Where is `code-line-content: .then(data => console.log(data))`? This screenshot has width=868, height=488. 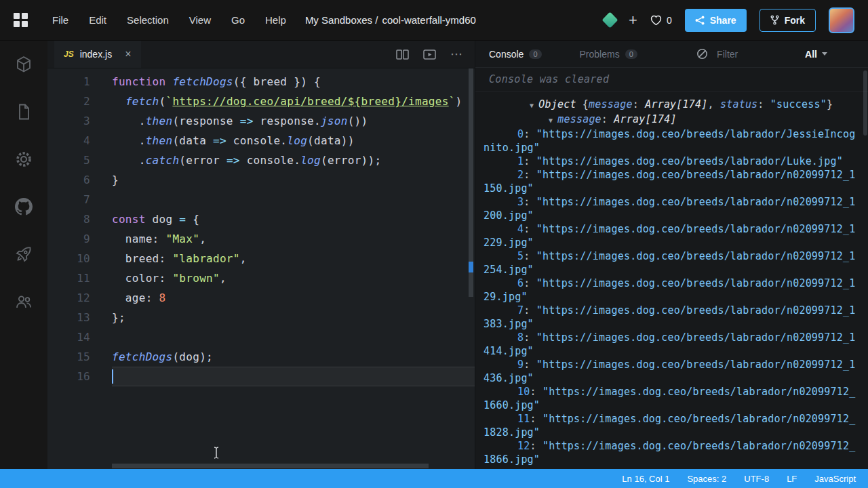 code-line-content: .then(data => console.log(data)) is located at coordinates (293, 141).